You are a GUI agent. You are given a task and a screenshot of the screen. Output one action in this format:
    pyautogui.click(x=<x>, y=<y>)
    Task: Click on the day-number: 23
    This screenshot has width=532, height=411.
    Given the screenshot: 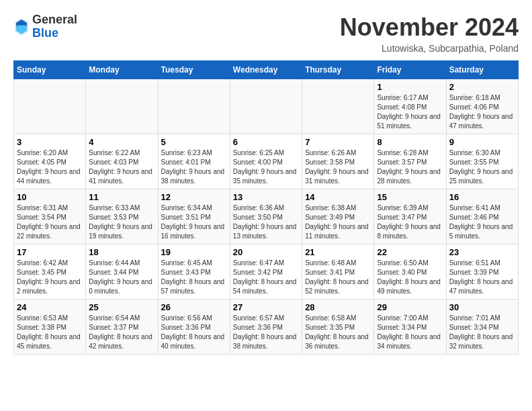 What is the action you would take?
    pyautogui.click(x=482, y=253)
    